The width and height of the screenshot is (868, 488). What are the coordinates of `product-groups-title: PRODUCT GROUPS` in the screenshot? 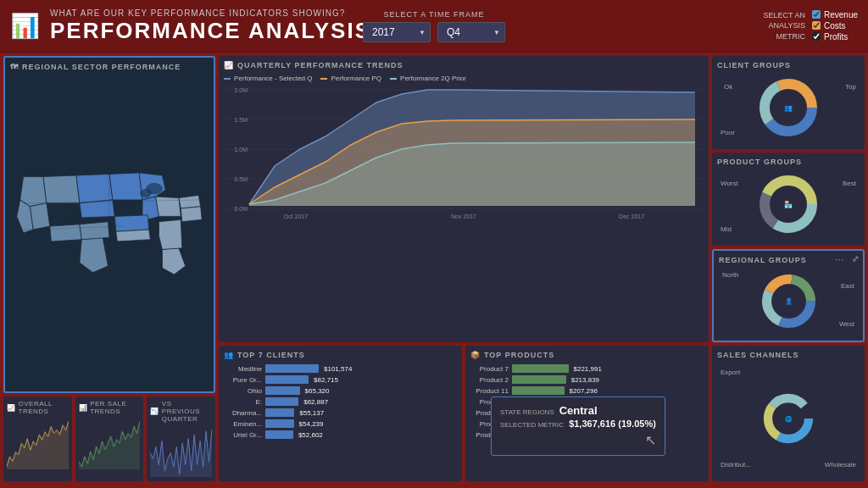 It's located at (788, 162).